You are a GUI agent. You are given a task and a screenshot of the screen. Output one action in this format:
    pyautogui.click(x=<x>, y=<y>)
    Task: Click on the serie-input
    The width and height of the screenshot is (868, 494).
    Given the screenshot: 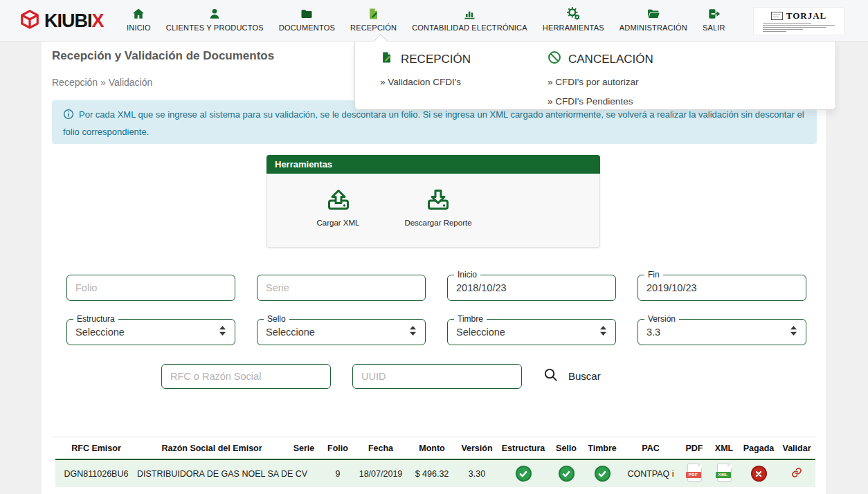 What is the action you would take?
    pyautogui.click(x=341, y=288)
    